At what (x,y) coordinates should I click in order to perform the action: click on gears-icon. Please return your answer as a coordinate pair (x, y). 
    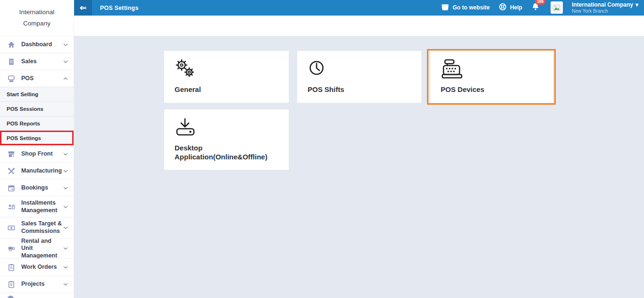
    Looking at the image, I should click on (226, 71).